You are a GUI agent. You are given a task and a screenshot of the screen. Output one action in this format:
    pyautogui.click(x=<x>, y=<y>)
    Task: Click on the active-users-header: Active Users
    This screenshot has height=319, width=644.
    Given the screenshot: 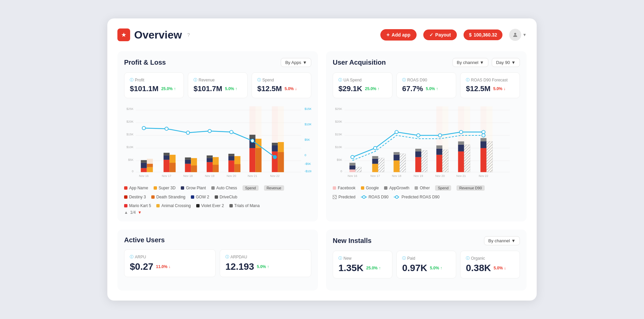 What is the action you would take?
    pyautogui.click(x=218, y=240)
    